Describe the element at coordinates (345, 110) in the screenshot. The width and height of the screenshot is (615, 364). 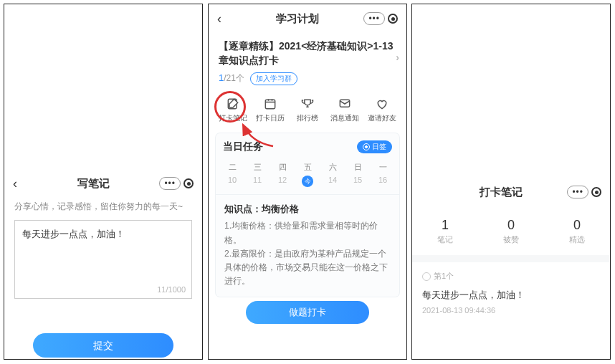
I see `tool-message: 消息通知` at that location.